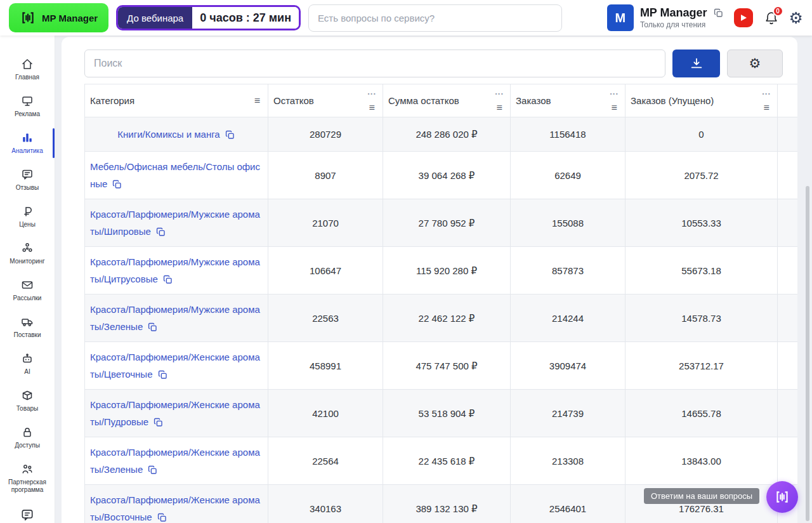 The width and height of the screenshot is (812, 523). I want to click on webinar-countdown: 0 часов : 27 мин, so click(246, 18).